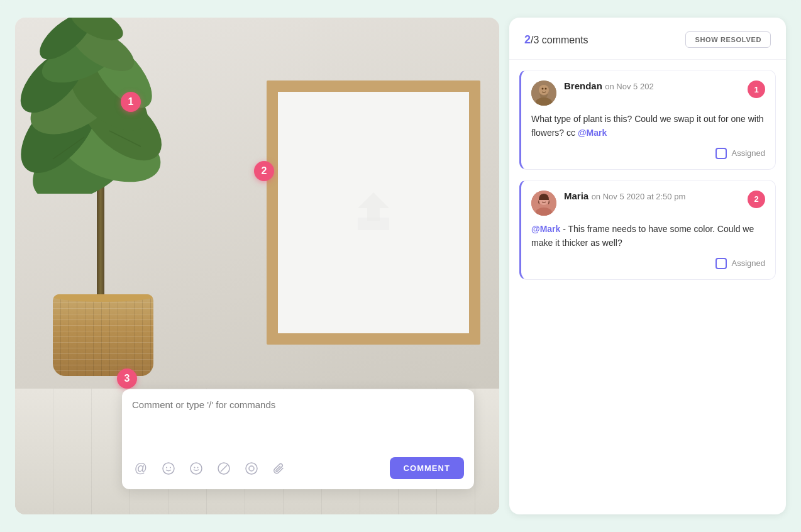 Image resolution: width=801 pixels, height=532 pixels. Describe the element at coordinates (648, 236) in the screenshot. I see `comment-2-text: @Mark - This frame needs to have some co…` at that location.